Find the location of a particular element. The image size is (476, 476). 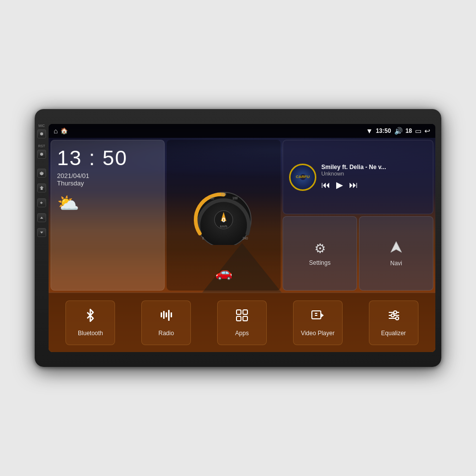

svg-text: 240 is located at coordinates (245, 238).